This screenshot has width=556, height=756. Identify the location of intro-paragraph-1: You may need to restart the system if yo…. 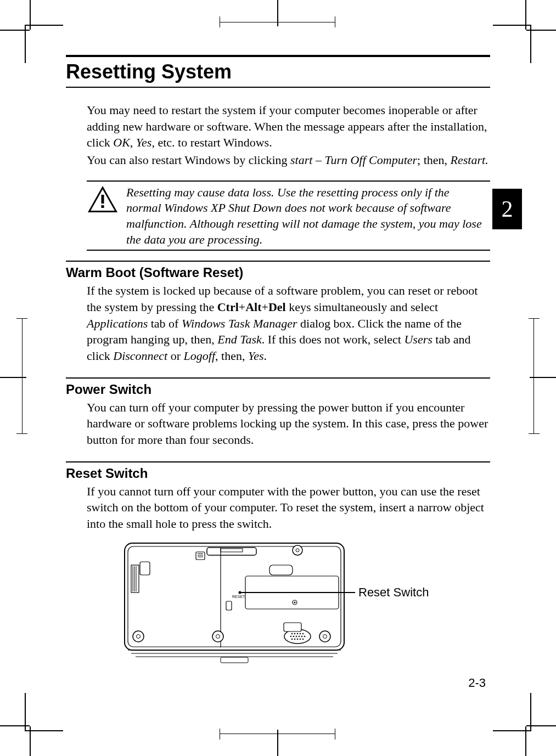
(289, 126).